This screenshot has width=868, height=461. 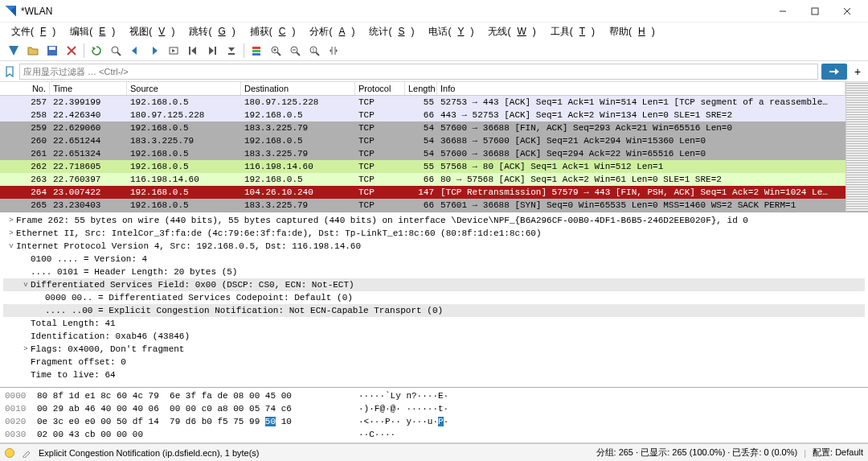 What do you see at coordinates (198, 434) in the screenshot?
I see `hex-bytes: 02 00 43 cb 00 00 00` at bounding box center [198, 434].